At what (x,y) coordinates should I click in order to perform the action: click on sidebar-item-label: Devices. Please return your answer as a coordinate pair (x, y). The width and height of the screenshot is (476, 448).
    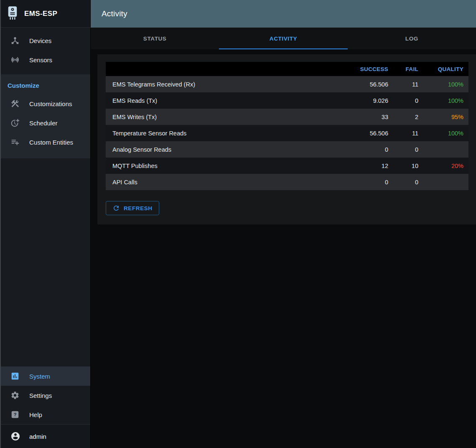
    Looking at the image, I should click on (40, 41).